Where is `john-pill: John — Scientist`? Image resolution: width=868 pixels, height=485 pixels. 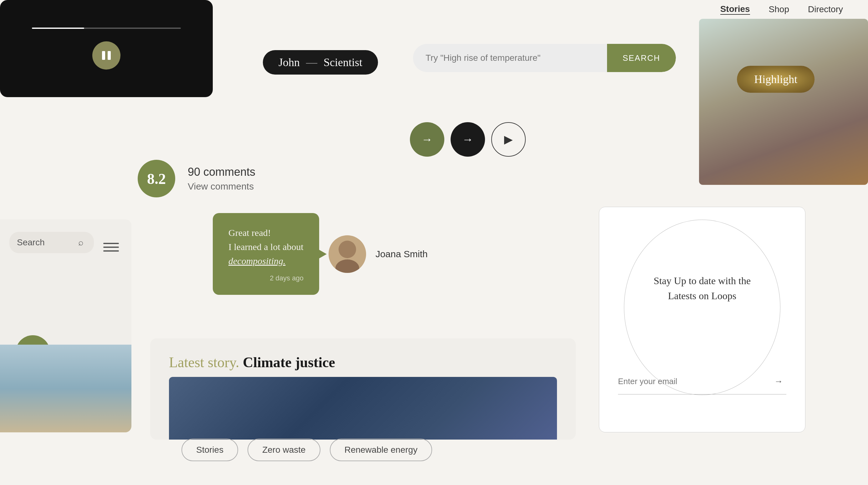
john-pill: John — Scientist is located at coordinates (320, 62).